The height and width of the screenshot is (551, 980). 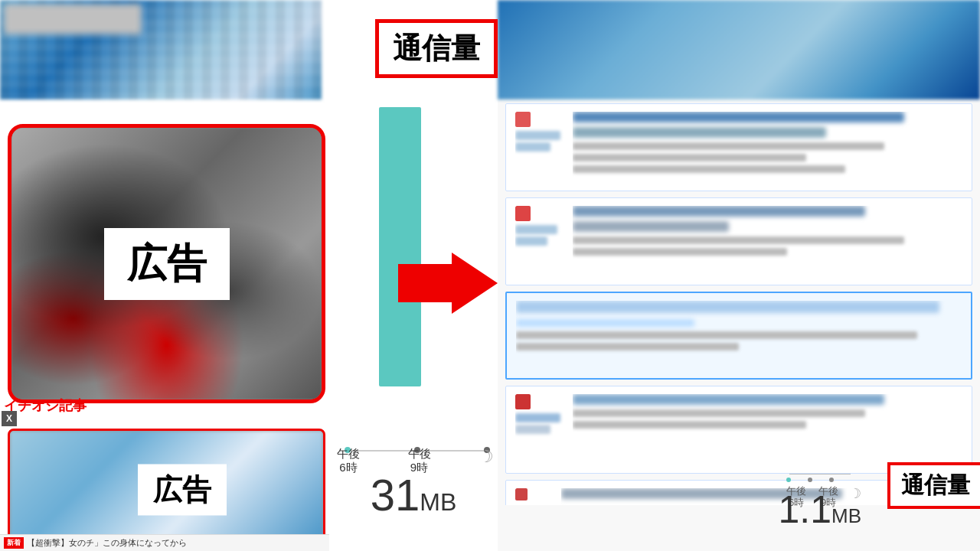 I want to click on text-line-2b, so click(x=680, y=252).